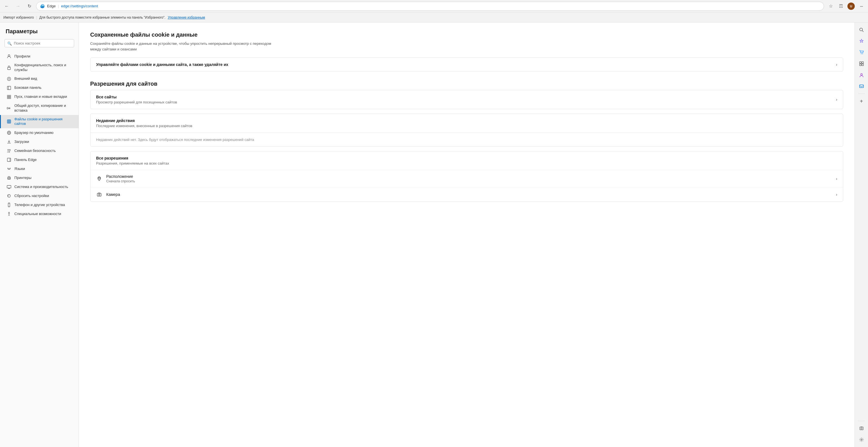 This screenshot has width=868, height=447. What do you see at coordinates (39, 122) in the screenshot?
I see `sidebar-item-cookies: Файлы cookie и разрешения сайтов` at bounding box center [39, 122].